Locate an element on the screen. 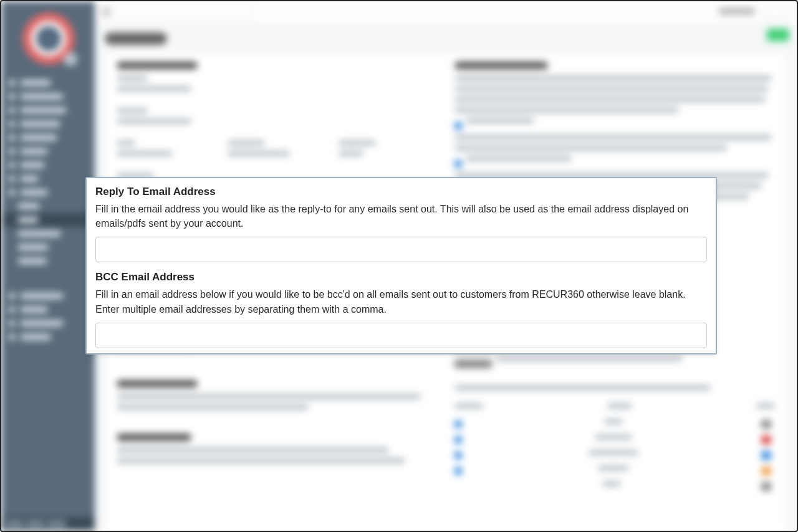  save-button is located at coordinates (778, 35).